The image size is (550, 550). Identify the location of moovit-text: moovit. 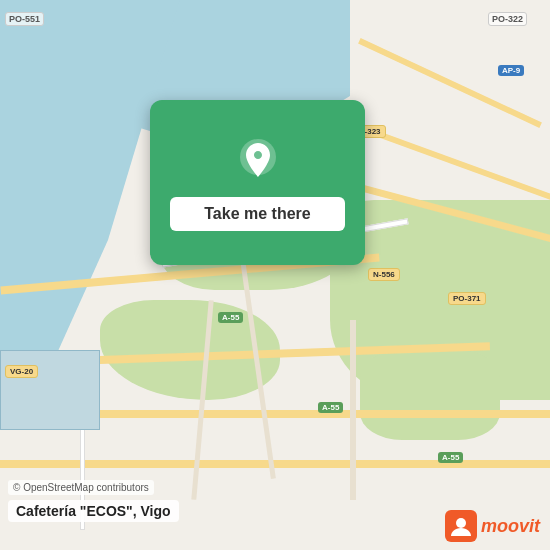
(510, 526).